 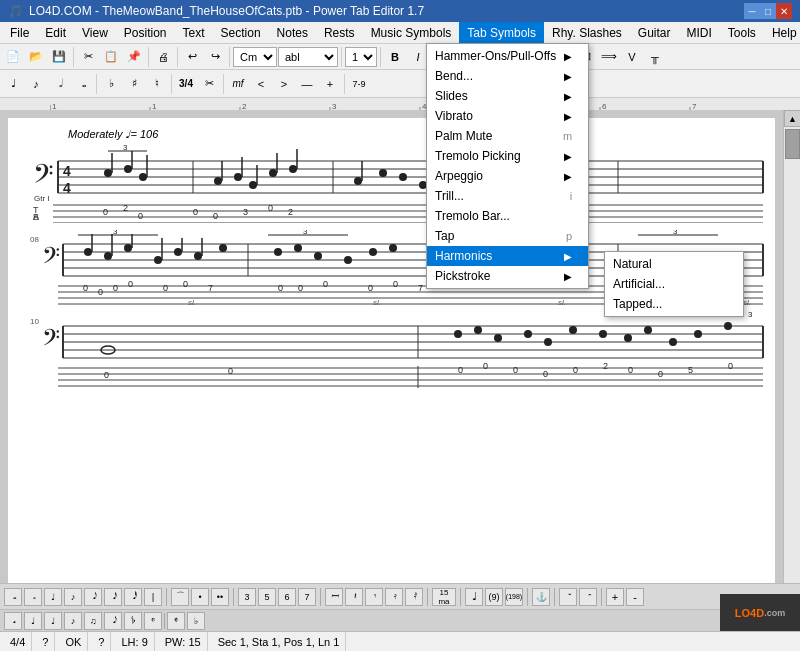 What do you see at coordinates (284, 84) in the screenshot?
I see `tb2-gt: >` at bounding box center [284, 84].